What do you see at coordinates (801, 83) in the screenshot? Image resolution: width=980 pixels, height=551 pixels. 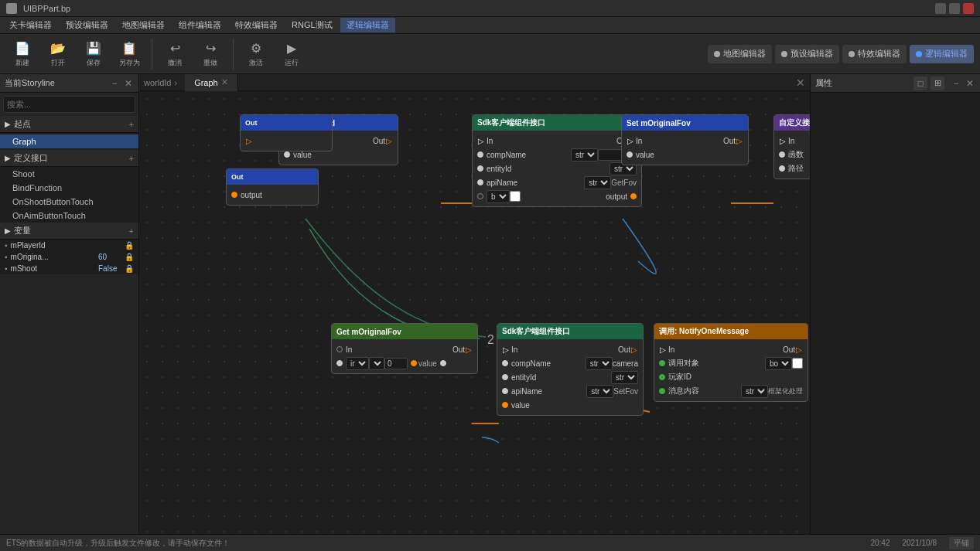 I see `graph-panel-close: ✕` at bounding box center [801, 83].